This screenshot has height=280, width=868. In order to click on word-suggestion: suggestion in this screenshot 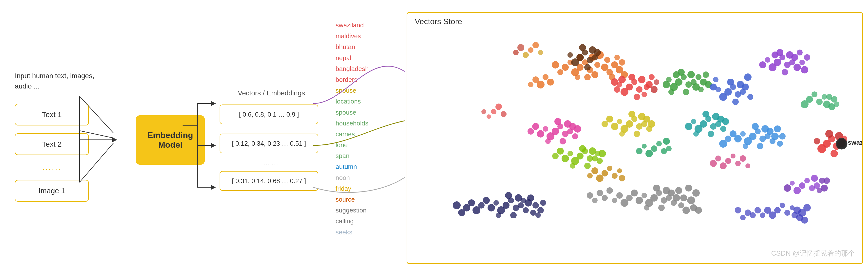, I will do `click(363, 210)`.